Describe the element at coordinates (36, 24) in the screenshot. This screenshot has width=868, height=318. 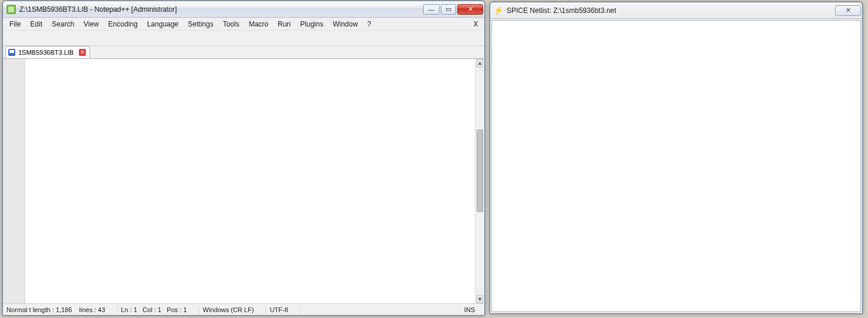
I see `menu-edit: Edit` at that location.